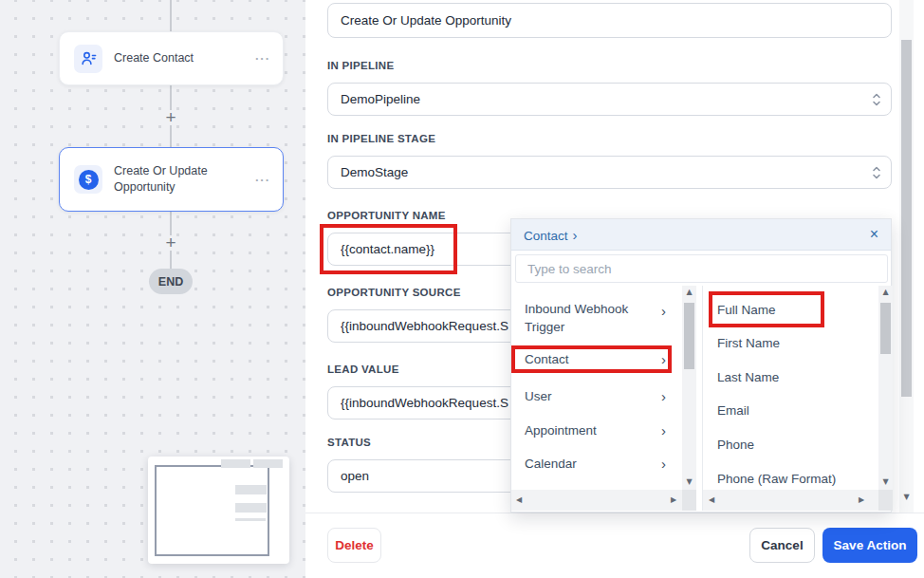 Image resolution: width=924 pixels, height=578 pixels. I want to click on field-phone-raw-format: Phone (Raw Format), so click(797, 478).